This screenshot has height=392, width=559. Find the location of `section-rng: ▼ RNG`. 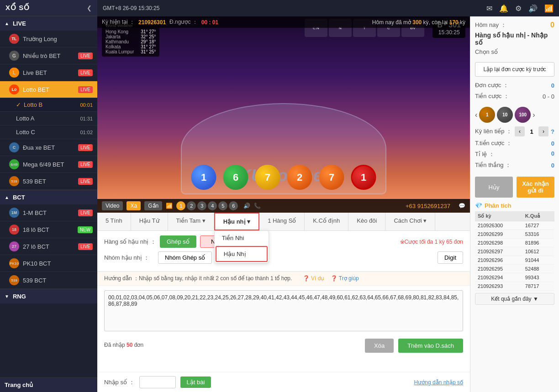

section-rng: ▼ RNG is located at coordinates (48, 296).